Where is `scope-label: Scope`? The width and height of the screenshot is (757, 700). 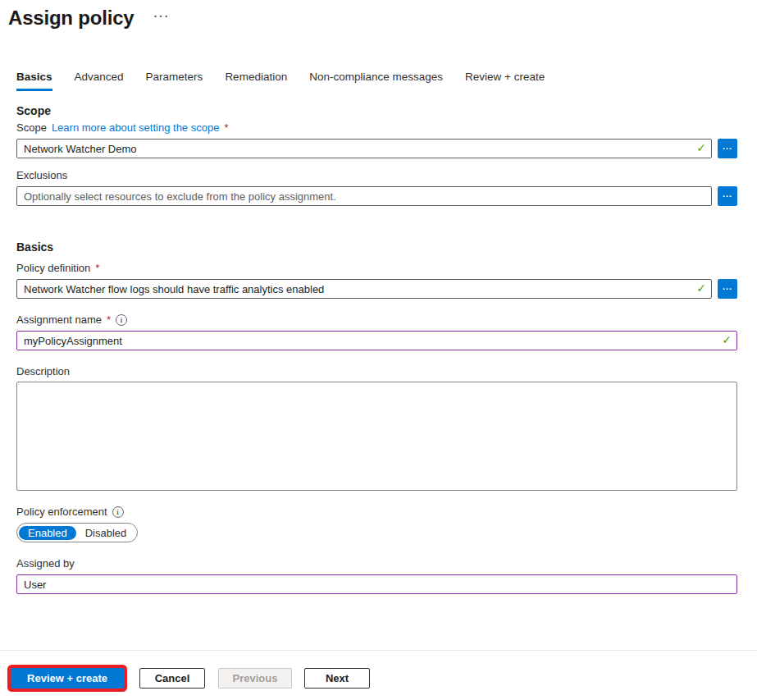
scope-label: Scope is located at coordinates (31, 128).